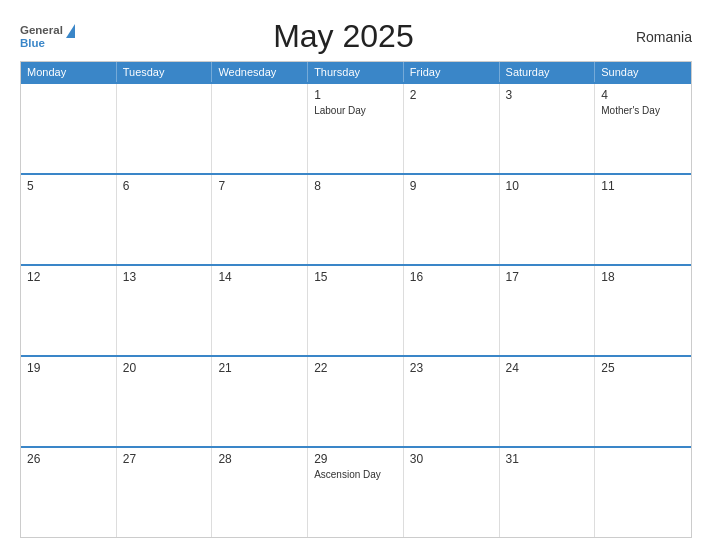 The image size is (712, 550). I want to click on day-number: 18, so click(643, 277).